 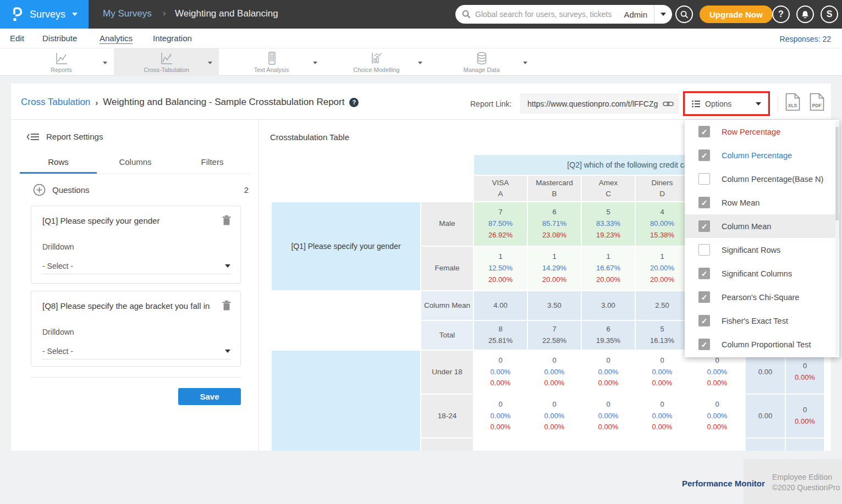 What do you see at coordinates (599, 103) in the screenshot?
I see `report-link-box: https://www.questionpro.com/t/lFFCZg` at bounding box center [599, 103].